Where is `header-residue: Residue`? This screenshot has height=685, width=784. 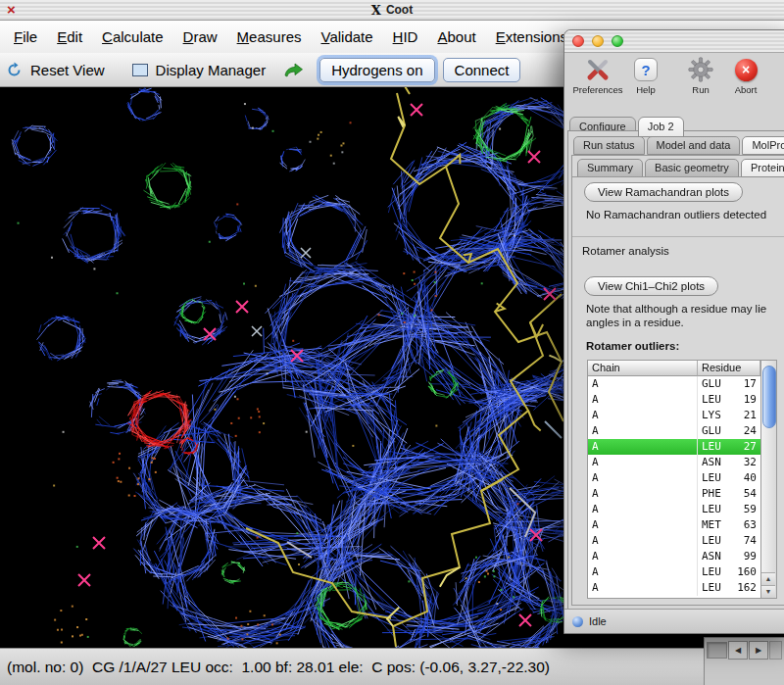
header-residue: Residue is located at coordinates (729, 368).